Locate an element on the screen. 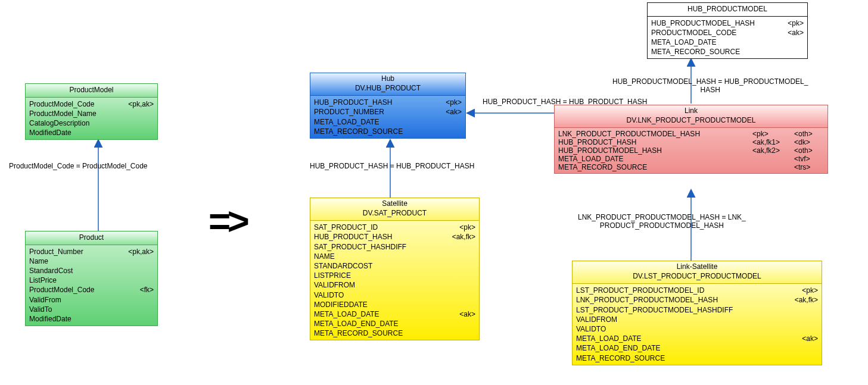 Image resolution: width=868 pixels, height=385 pixels. entity-row: HUB_PRODUCT_HASH<pk> is located at coordinates (388, 102).